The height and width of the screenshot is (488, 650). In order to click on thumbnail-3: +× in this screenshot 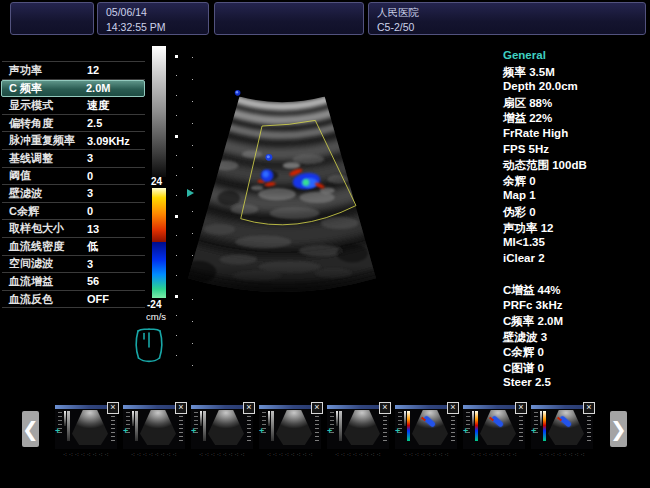, I will do `click(290, 427)`.